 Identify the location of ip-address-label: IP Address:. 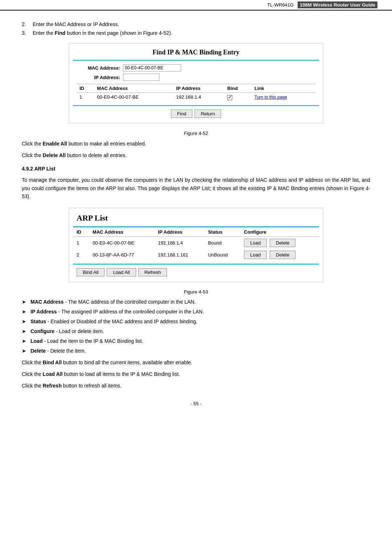
(98, 78).